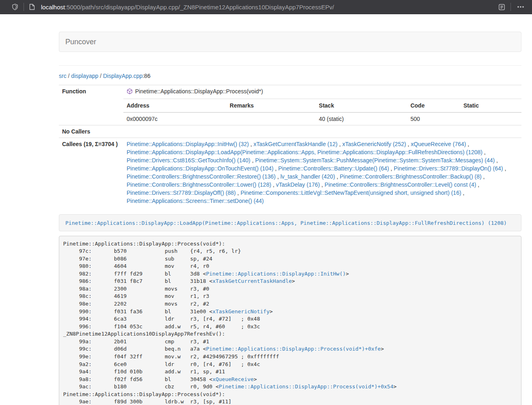 The height and width of the screenshot is (405, 532). What do you see at coordinates (322, 173) in the screenshot?
I see `callees-cell: Pinetime::Applications::DisplayApp::Init…` at bounding box center [322, 173].